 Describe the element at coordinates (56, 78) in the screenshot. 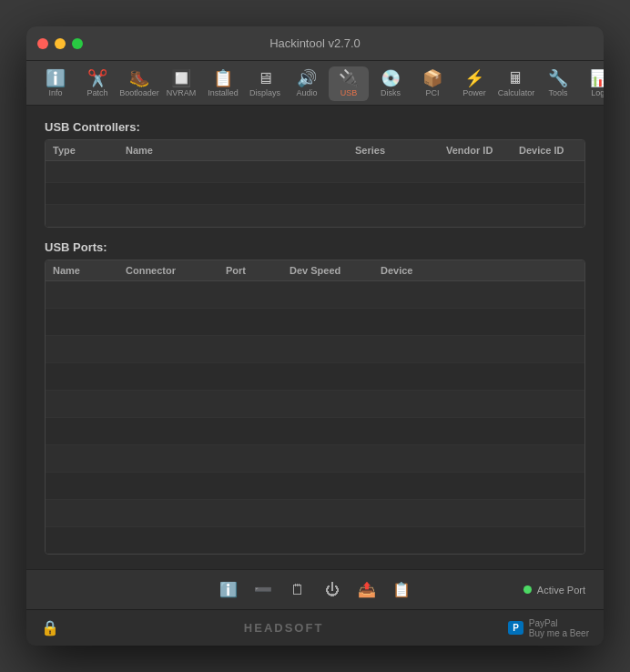

I see `info-icon: ℹ️` at that location.